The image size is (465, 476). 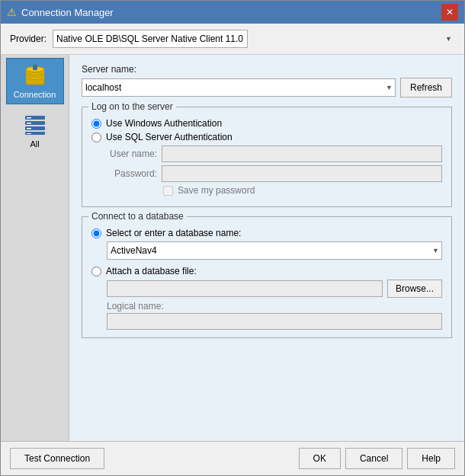 What do you see at coordinates (164, 123) in the screenshot?
I see `windows-auth-label: Use Windows Authentication` at bounding box center [164, 123].